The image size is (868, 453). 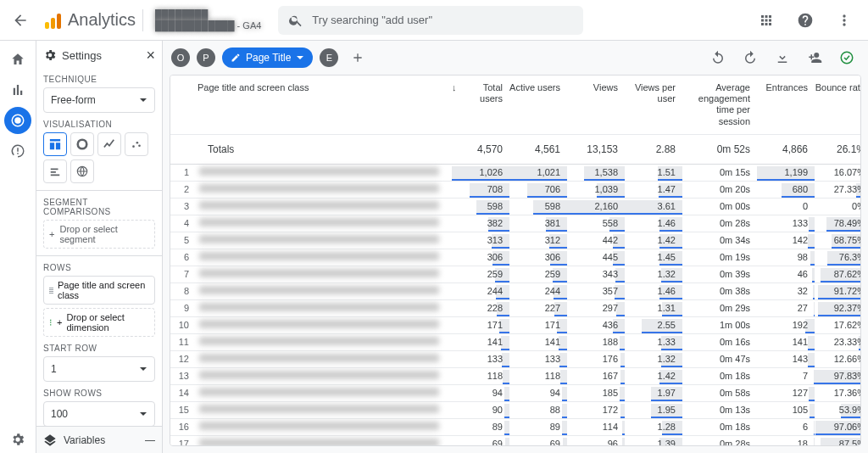 I want to click on show-rows-select: 100, so click(x=99, y=414).